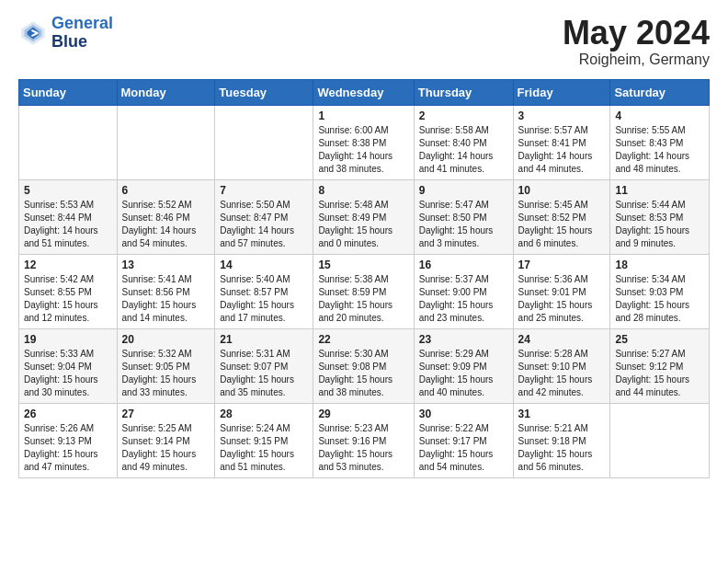 The height and width of the screenshot is (563, 728). I want to click on day-number: 1, so click(363, 116).